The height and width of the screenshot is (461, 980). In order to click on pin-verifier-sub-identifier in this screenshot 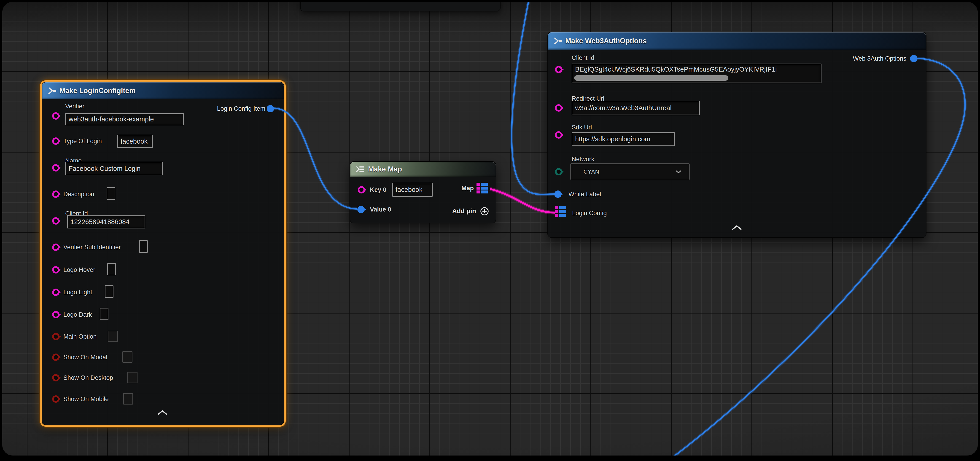, I will do `click(56, 247)`.